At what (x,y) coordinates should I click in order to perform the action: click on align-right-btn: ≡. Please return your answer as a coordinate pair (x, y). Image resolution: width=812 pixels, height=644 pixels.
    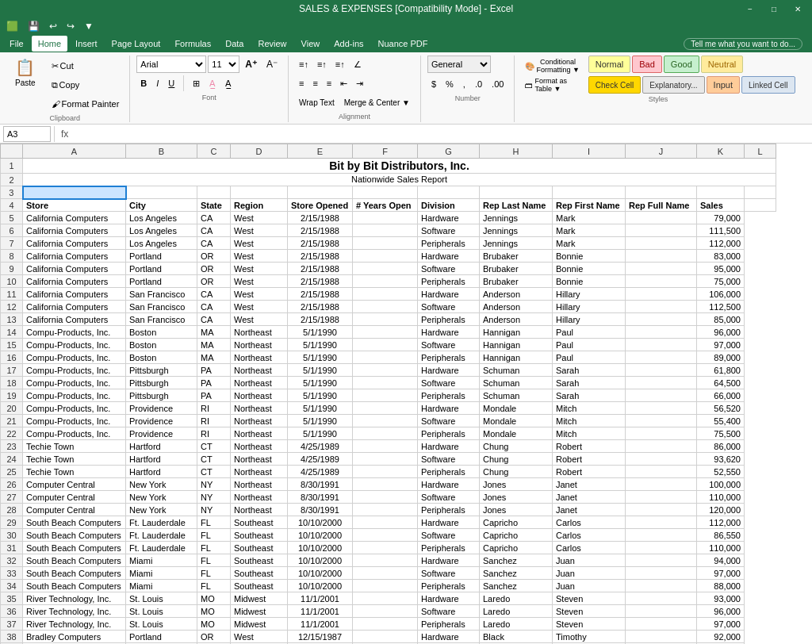
    Looking at the image, I should click on (329, 83).